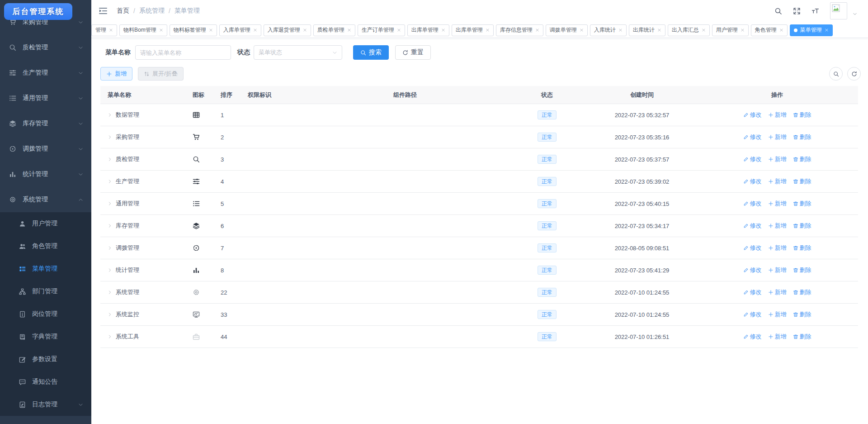 The image size is (868, 424). What do you see at coordinates (479, 292) in the screenshot?
I see `table-row: 系统管理 22 正常 2022-07-10 01:24:55 修改 新增 删除` at bounding box center [479, 292].